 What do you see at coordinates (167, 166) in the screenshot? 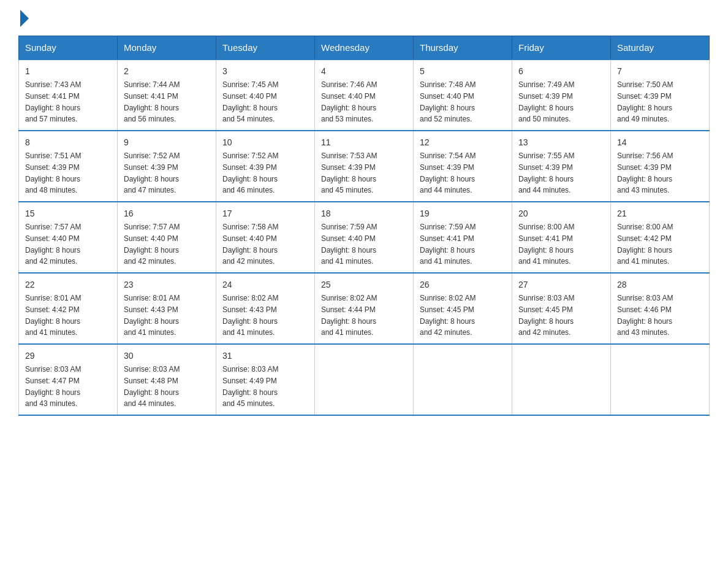
I see `calendar-cell: 9Sunrise: 7:52 AMSunset: 4:39 PMDaylight…` at bounding box center [167, 166].